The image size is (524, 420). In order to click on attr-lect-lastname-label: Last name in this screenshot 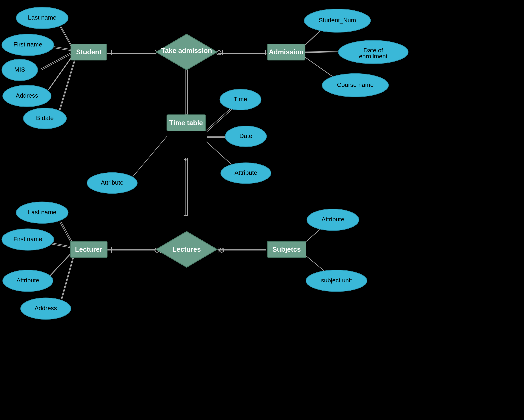, I will do `click(42, 212)`.